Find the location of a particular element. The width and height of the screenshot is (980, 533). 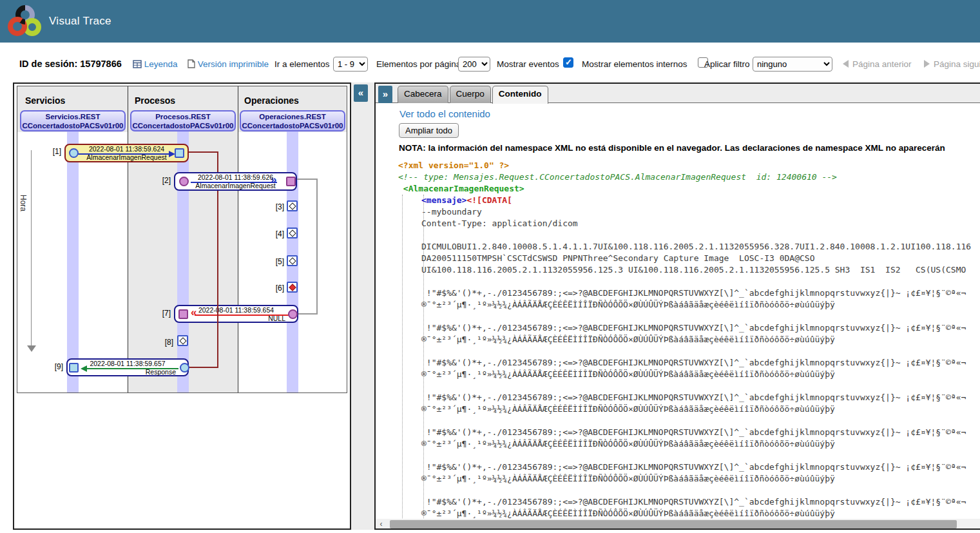

lifeline-procesos is located at coordinates (183, 262).